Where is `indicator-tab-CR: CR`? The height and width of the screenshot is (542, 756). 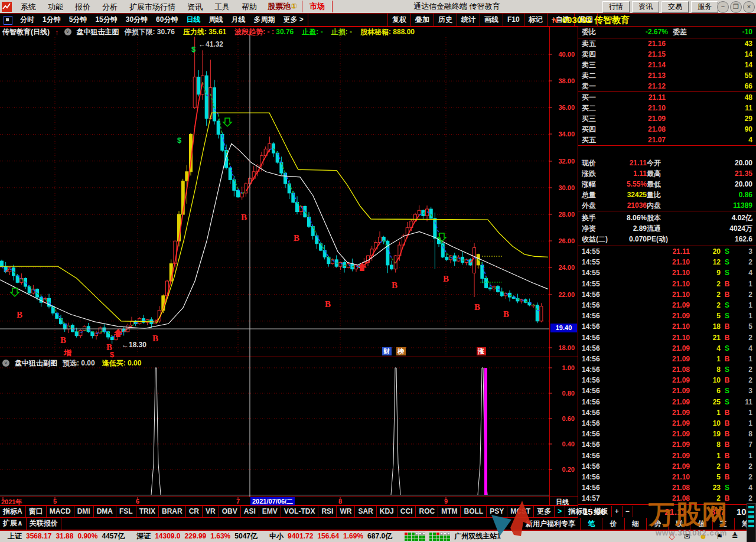 indicator-tab-CR: CR is located at coordinates (194, 511).